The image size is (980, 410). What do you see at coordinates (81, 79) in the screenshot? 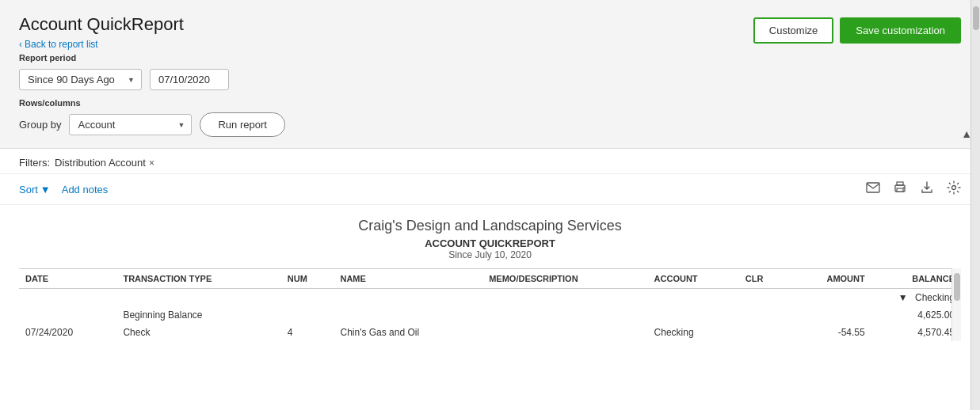
I see `period-dropdown-wrapper: Since 90 Days Ago This Month Last Month …` at bounding box center [81, 79].